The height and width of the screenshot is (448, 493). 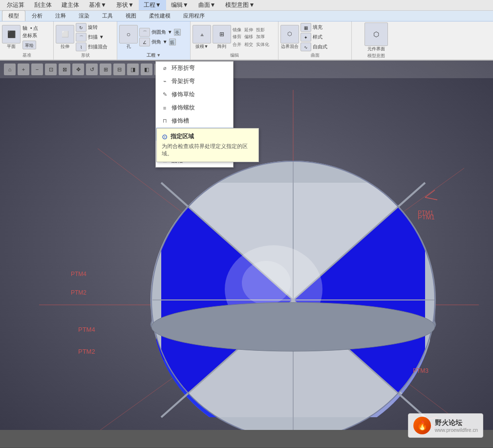 What do you see at coordinates (446, 426) in the screenshot?
I see `watermark: 🔥 野火论坛 www.proewildfire.cn` at bounding box center [446, 426].